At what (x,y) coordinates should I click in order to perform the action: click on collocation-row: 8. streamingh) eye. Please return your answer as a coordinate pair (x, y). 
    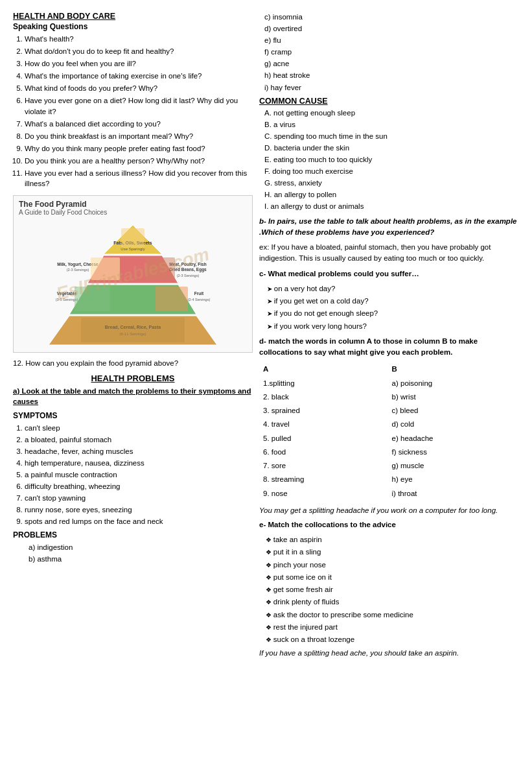
    Looking at the image, I should click on (389, 480).